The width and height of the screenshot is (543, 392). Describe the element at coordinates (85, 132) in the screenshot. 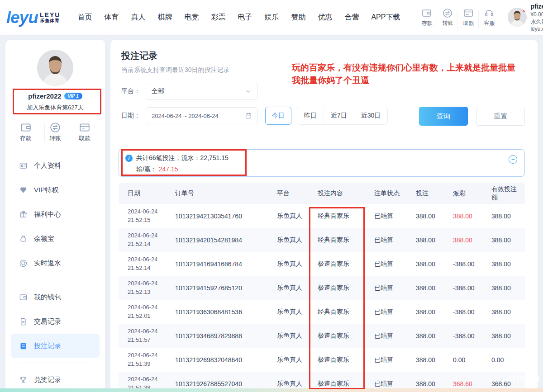

I see `sidebar-withdraw-button: 取款` at that location.